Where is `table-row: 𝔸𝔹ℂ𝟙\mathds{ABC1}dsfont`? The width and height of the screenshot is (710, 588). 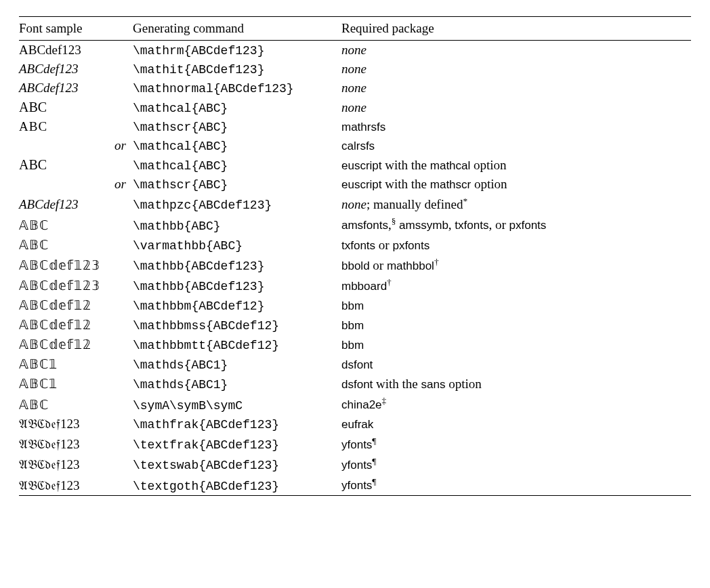 table-row: 𝔸𝔹ℂ𝟙\mathds{ABC1}dsfont is located at coordinates (355, 364).